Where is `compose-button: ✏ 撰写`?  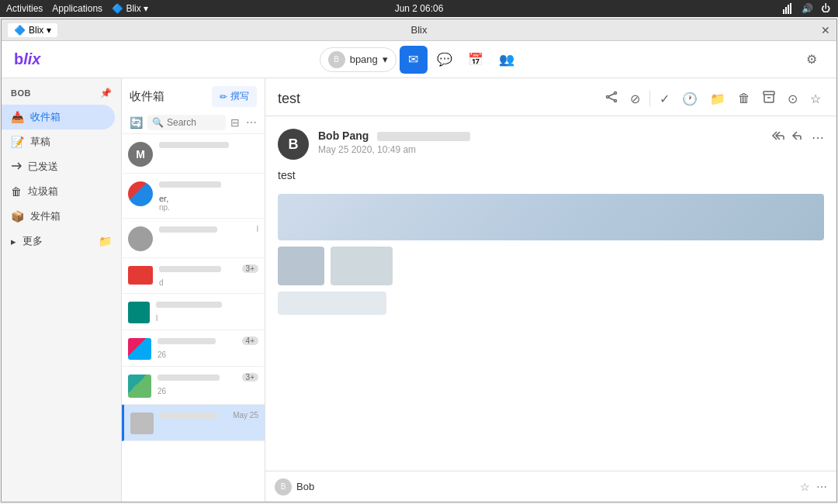
compose-button: ✏ 撰写 is located at coordinates (234, 96).